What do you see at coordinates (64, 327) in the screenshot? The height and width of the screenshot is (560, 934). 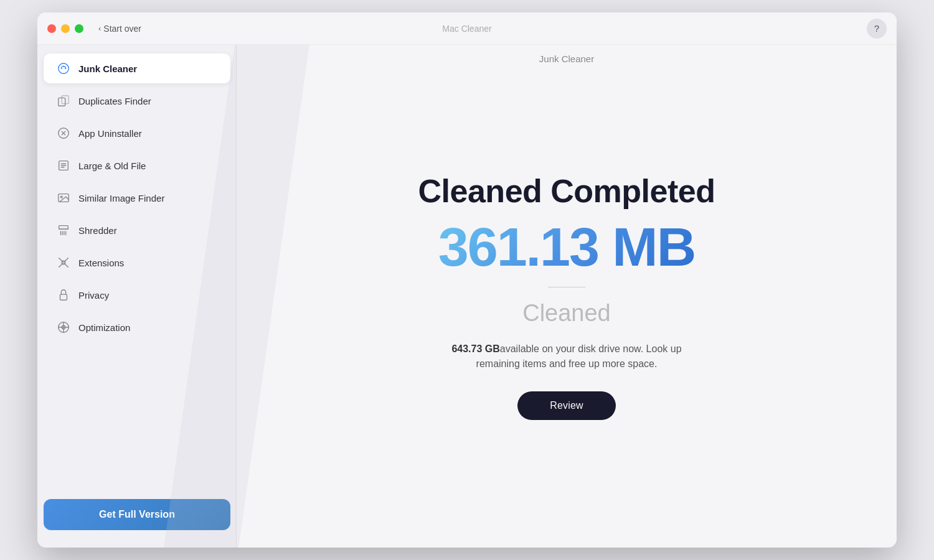 I see `optimization-icon` at bounding box center [64, 327].